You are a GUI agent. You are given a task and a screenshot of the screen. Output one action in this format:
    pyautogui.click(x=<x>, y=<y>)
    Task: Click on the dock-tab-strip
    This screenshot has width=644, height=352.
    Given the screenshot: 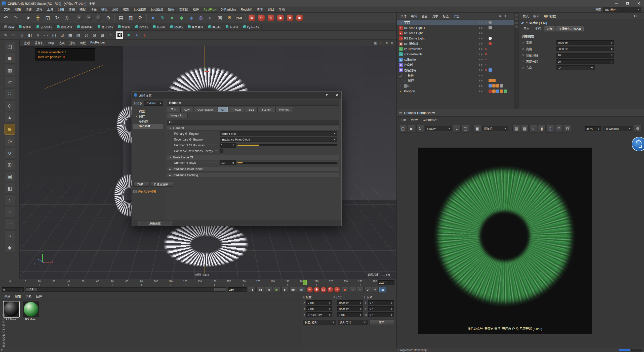 What is the action you would take?
    pyautogui.click(x=516, y=61)
    